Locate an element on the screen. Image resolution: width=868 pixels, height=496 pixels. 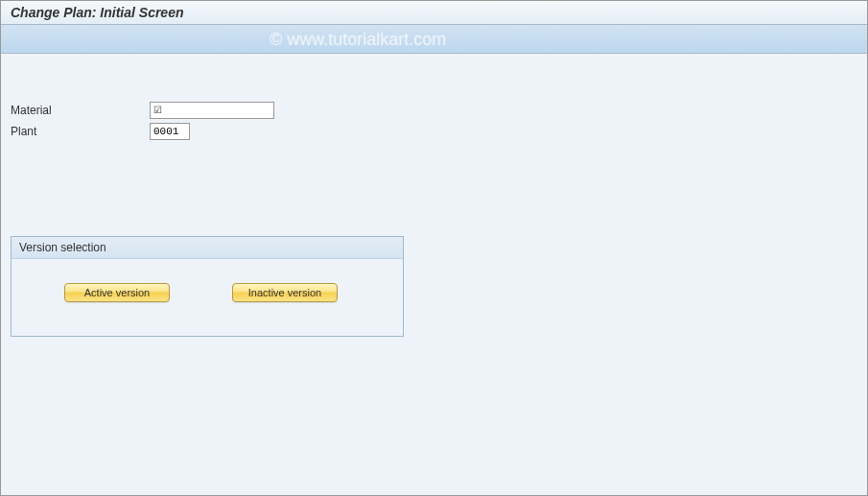
toolbar: © www.tutorialkart.com is located at coordinates (434, 39).